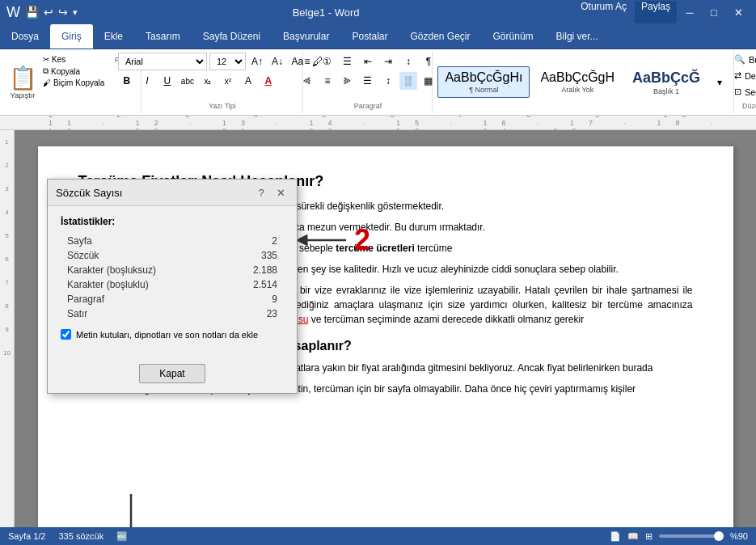  Describe the element at coordinates (367, 106) in the screenshot. I see `paragraph-label: Paragraf` at that location.